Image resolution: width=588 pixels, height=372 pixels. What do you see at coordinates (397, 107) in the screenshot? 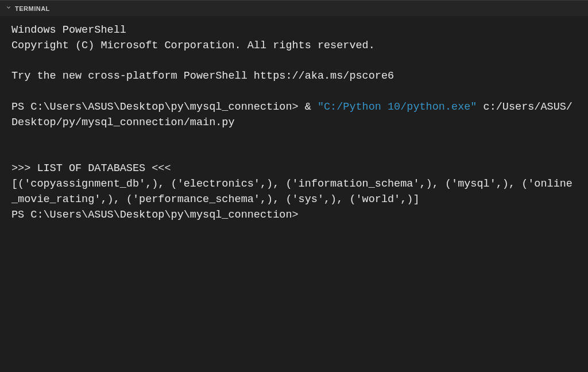
I see `quoted-path: "C:/Python 10/python.exe"` at bounding box center [397, 107].